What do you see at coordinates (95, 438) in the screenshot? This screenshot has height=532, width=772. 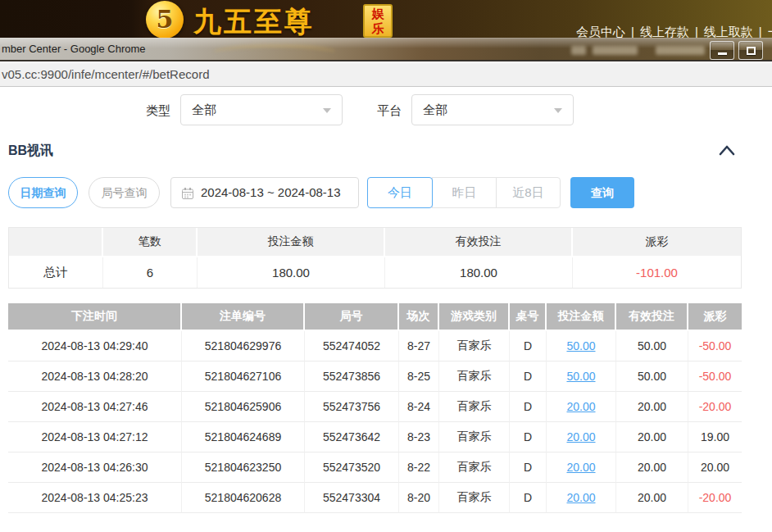 I see `bet-time-cell: 2024-08-13 04:27:12` at bounding box center [95, 438].